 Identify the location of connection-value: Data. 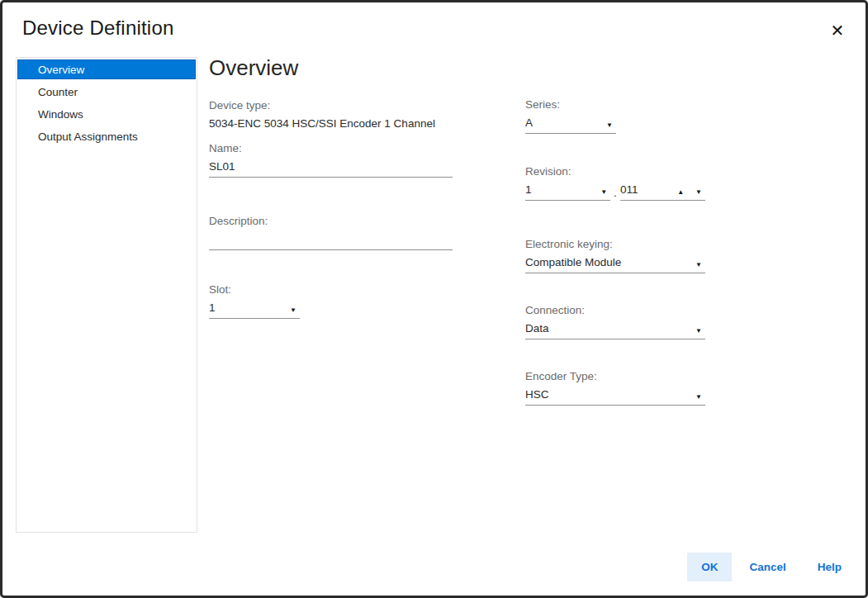
(537, 329).